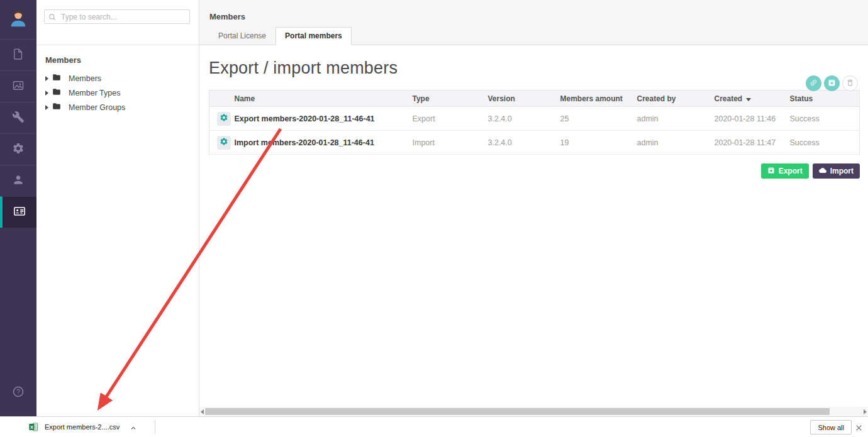 The height and width of the screenshot is (437, 868). I want to click on column-members-amount: Members amount, so click(591, 99).